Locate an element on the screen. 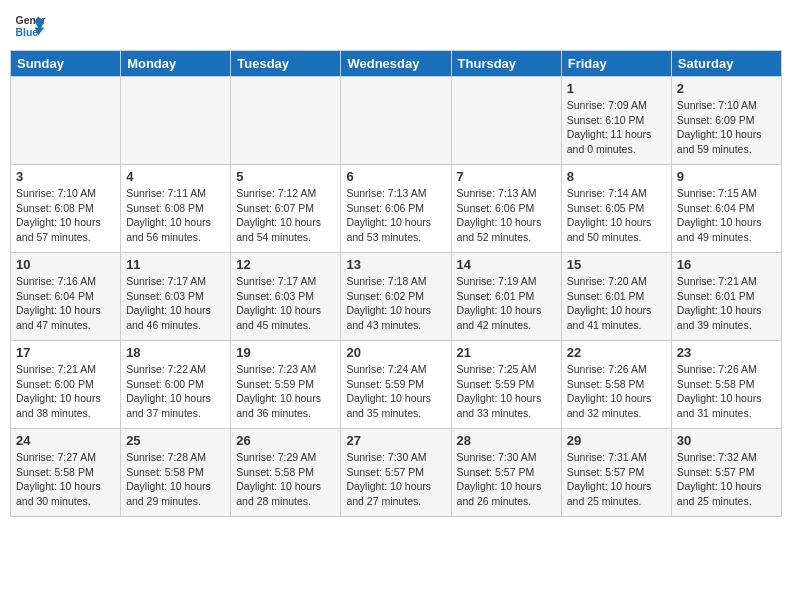  calendar-cell: 3Sunrise: 7:10 AM Sunset: 6:08 PM Daylig… is located at coordinates (66, 209).